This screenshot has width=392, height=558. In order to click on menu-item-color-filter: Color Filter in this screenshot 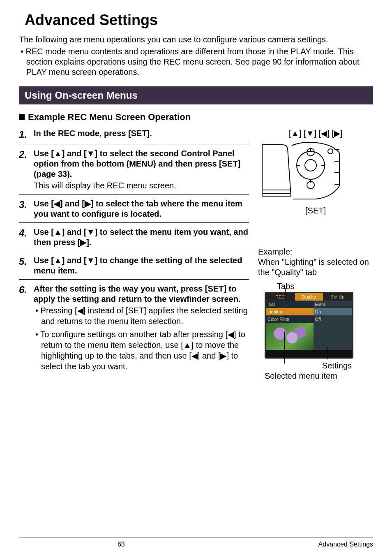, I will do `click(290, 319)`.